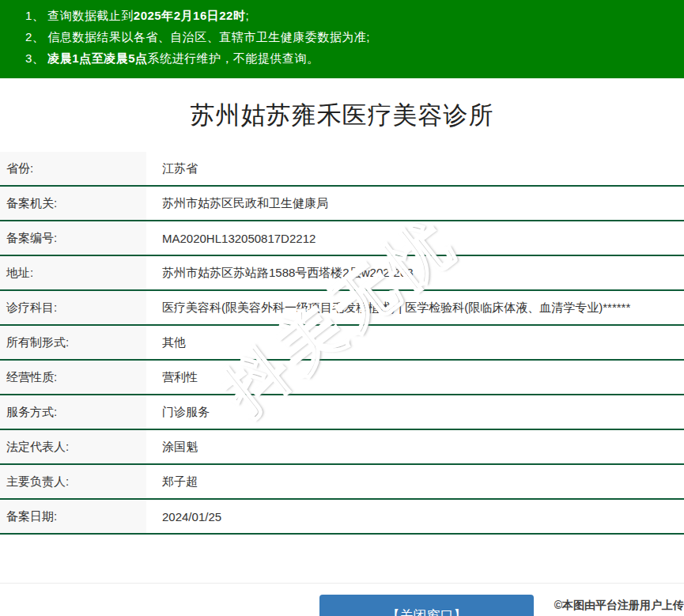 The width and height of the screenshot is (684, 616). I want to click on table-row-filing-authority: 备案机关: 苏州市姑苏区民政和卫生健康局, so click(342, 204).